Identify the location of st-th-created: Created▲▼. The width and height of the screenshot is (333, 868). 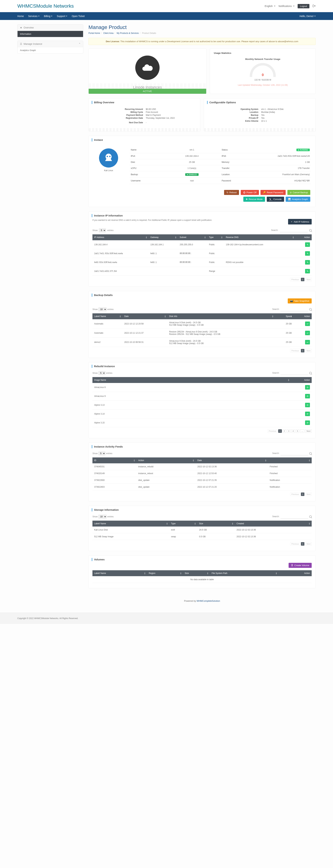
(273, 524).